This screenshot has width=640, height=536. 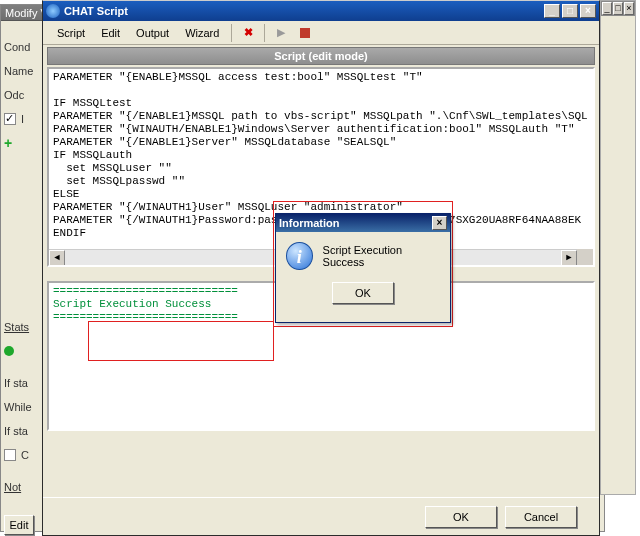 I want to click on record-icon, so click(x=305, y=33).